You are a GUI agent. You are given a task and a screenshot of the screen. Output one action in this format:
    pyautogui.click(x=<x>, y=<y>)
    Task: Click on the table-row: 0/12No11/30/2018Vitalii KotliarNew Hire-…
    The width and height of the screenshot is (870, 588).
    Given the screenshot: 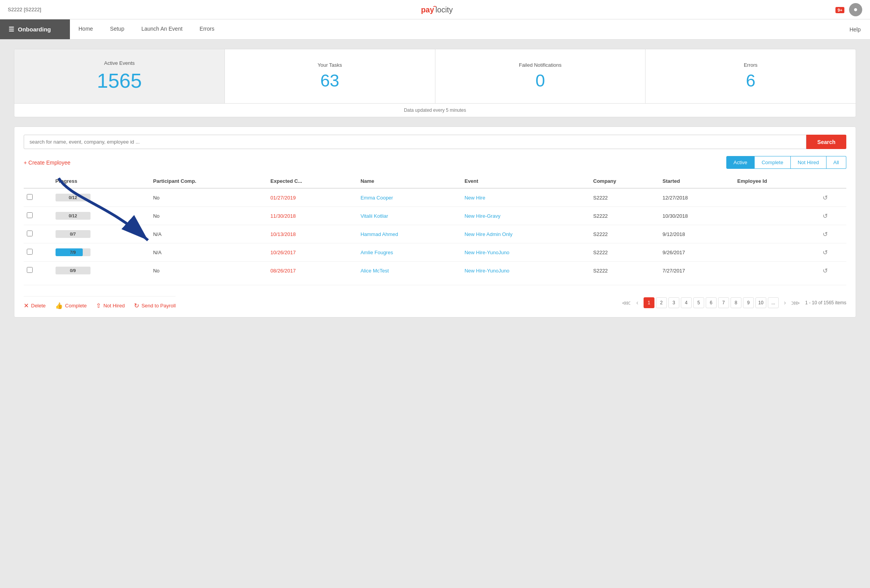 What is the action you would take?
    pyautogui.click(x=435, y=216)
    